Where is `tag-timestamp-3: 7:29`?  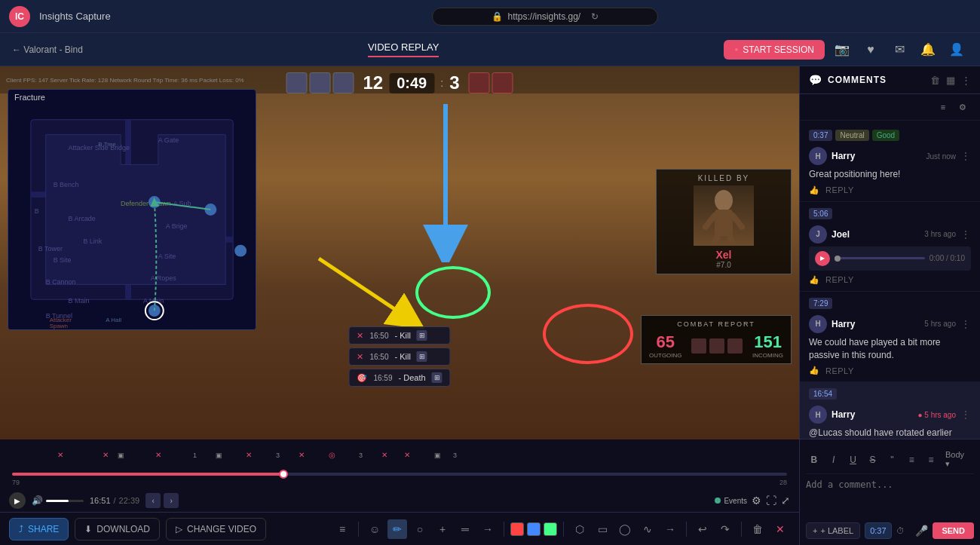
tag-timestamp-3: 7:29 is located at coordinates (820, 303).